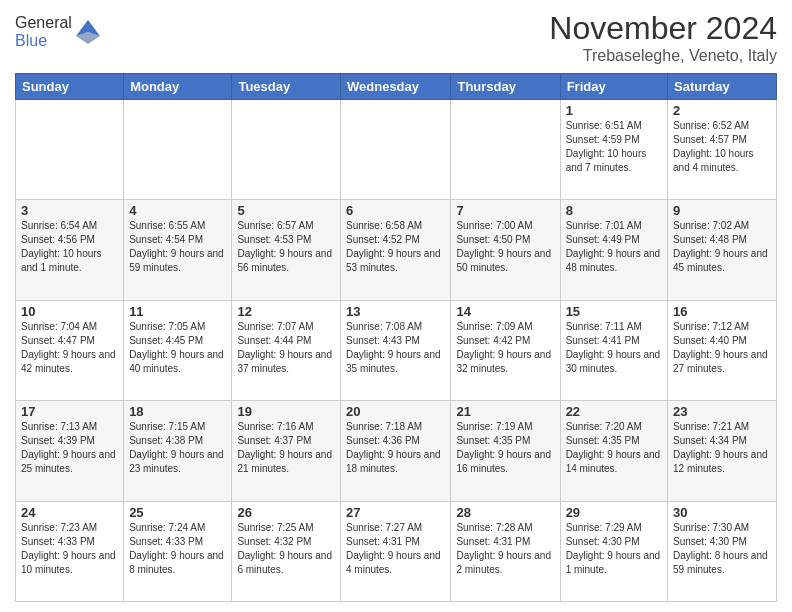 The width and height of the screenshot is (792, 612). I want to click on day-info: Sunrise: 7:30 AM Sunset: 4:30 PM Dayligh…, so click(722, 549).